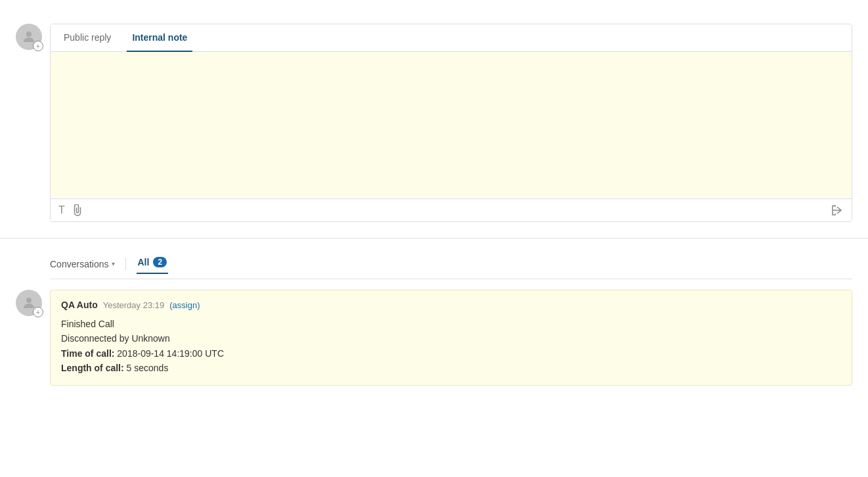 This screenshot has height=477, width=868. What do you see at coordinates (113, 264) in the screenshot?
I see `chevron-down-icon: ▾` at bounding box center [113, 264].